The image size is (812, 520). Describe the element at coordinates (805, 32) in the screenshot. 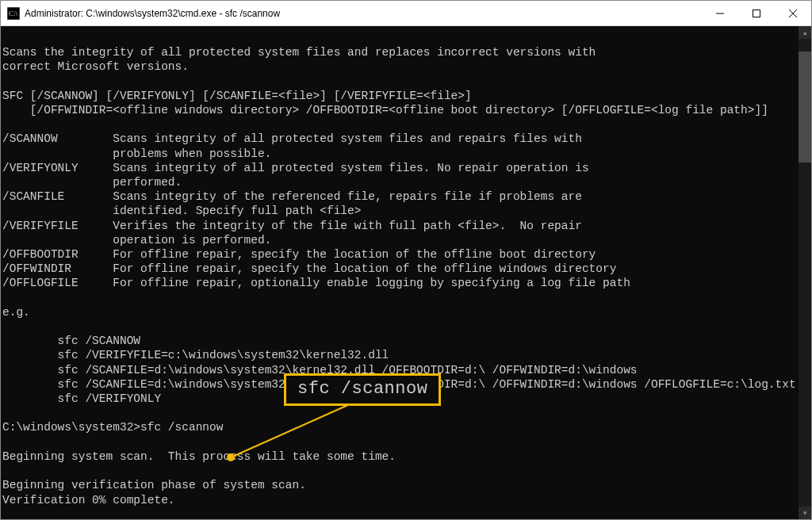

I see `scroll-up-button: ▴` at that location.